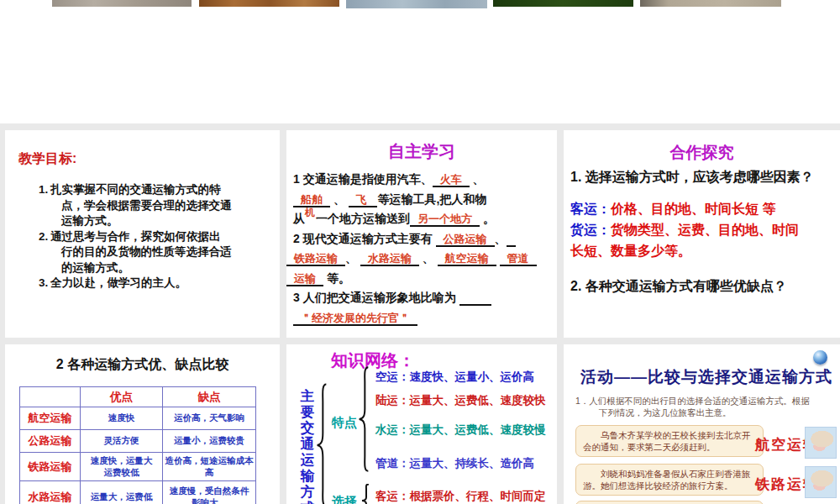 The image size is (840, 504). What do you see at coordinates (669, 502) in the screenshot?
I see `case-card-3-clipped` at bounding box center [669, 502].